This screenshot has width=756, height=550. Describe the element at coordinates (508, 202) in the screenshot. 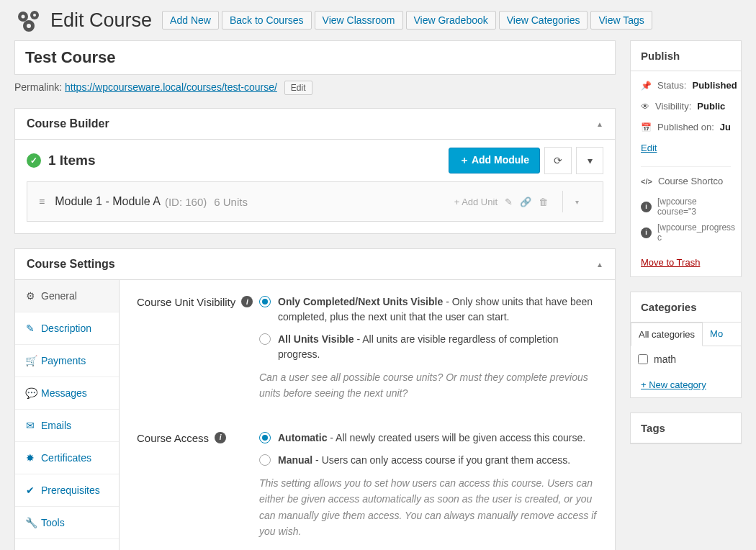

I see `edit-module-icon: ✎` at that location.